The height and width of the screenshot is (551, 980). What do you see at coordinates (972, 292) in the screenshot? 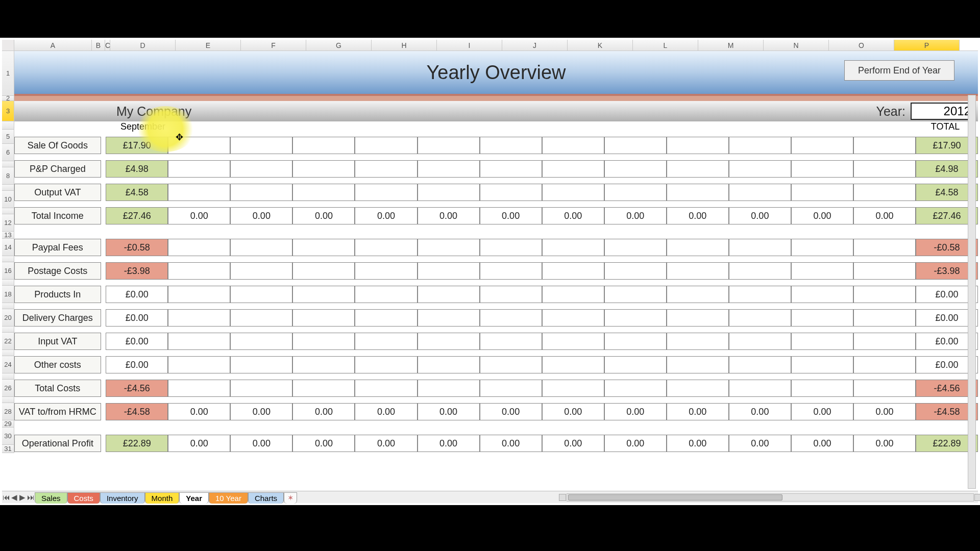
I see `vertical-scrollbar` at bounding box center [972, 292].